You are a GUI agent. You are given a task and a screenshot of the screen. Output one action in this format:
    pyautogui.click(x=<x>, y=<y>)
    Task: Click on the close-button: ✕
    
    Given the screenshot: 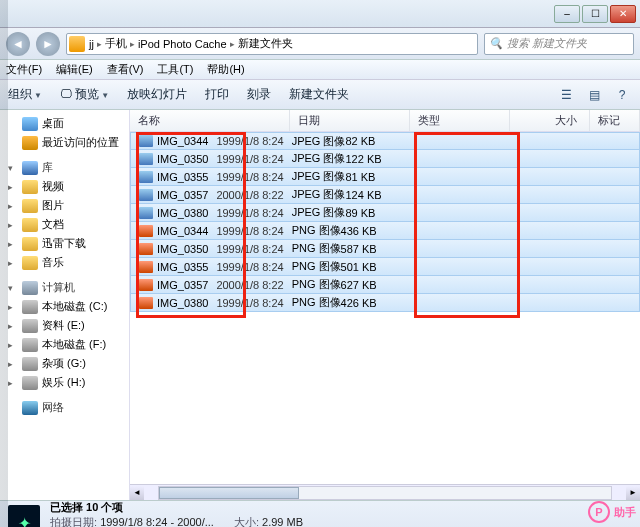 What is the action you would take?
    pyautogui.click(x=623, y=14)
    